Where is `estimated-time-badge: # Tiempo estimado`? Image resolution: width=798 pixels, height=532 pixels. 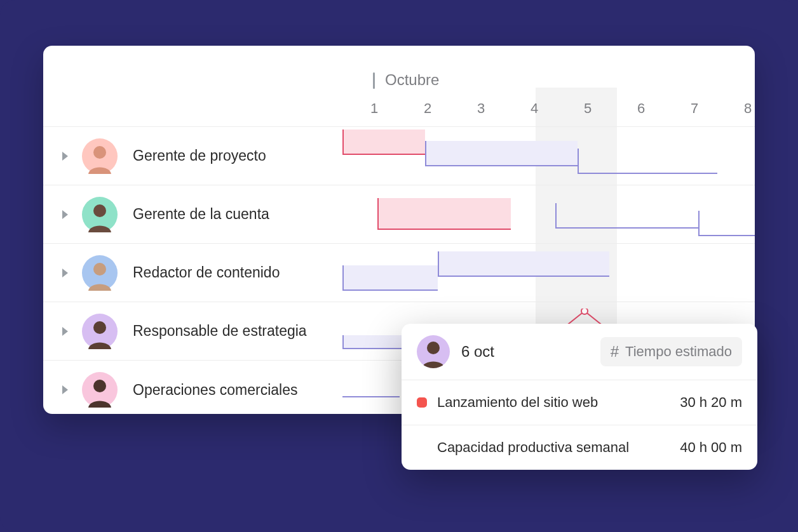
estimated-time-badge: # Tiempo estimado is located at coordinates (671, 352).